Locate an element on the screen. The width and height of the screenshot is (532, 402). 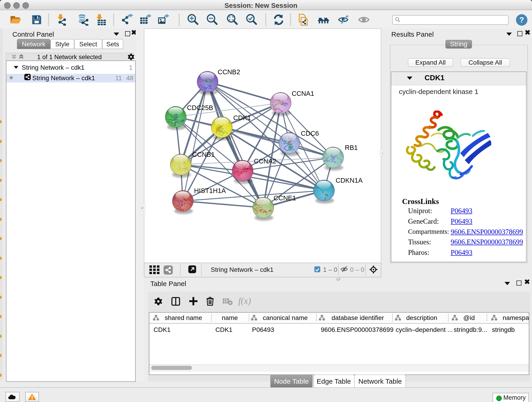
svg-text: CCNE1 is located at coordinates (285, 198).